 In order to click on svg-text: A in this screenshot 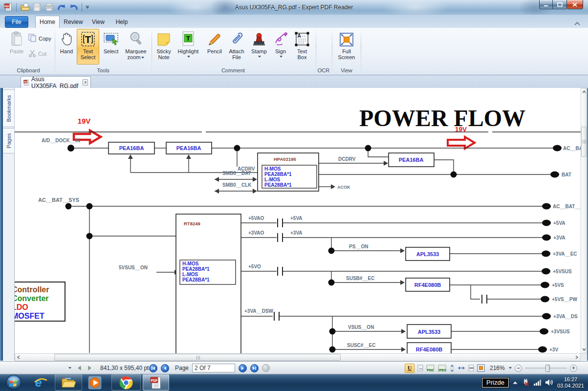, I will do `click(299, 36)`.